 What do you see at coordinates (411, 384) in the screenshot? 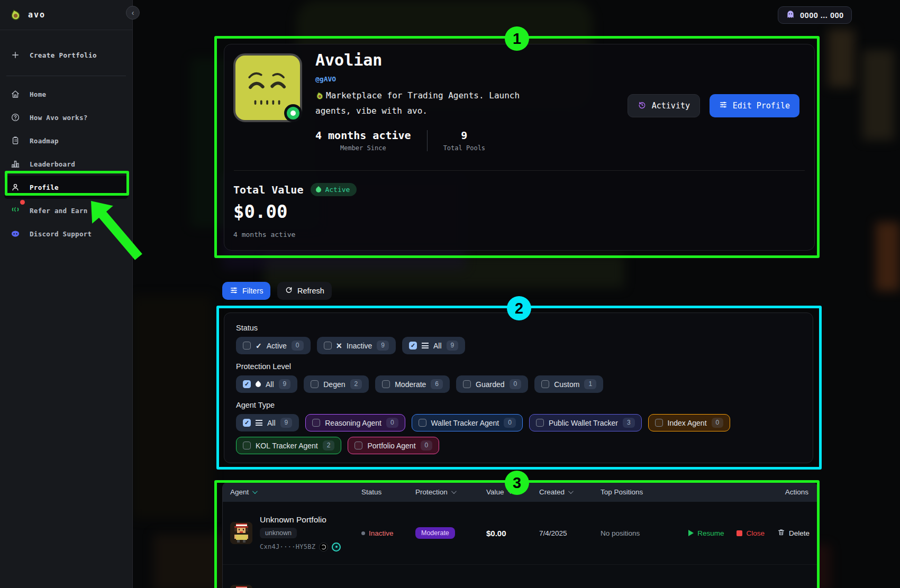
I see `chip-label: Moderate` at bounding box center [411, 384].